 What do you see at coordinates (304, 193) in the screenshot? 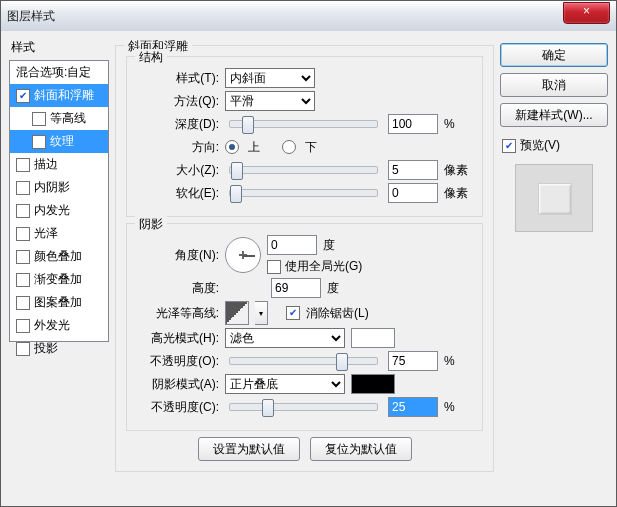
I see `soften-slider` at bounding box center [304, 193].